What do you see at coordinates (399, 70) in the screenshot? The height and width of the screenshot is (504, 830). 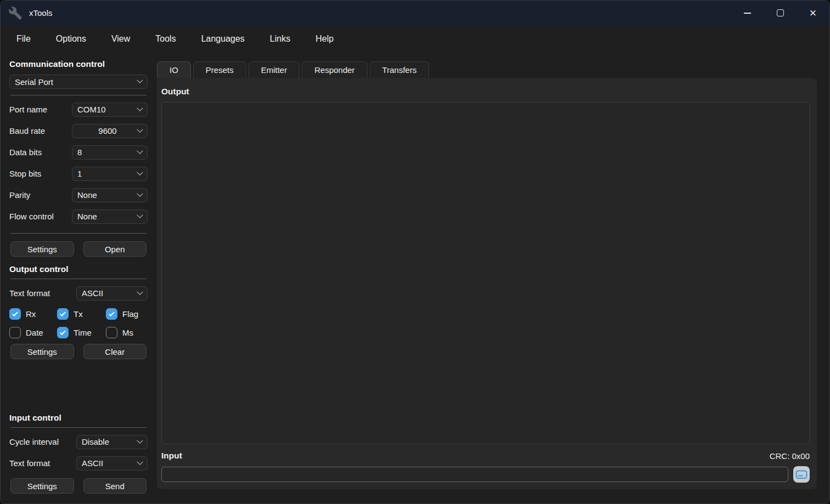 I see `tab-transfers: Transfers` at bounding box center [399, 70].